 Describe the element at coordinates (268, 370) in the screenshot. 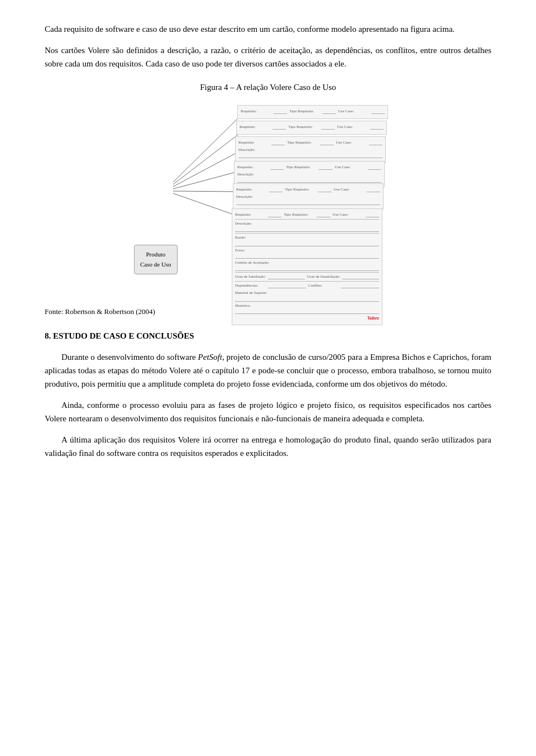

I see `body-paragraph-1: Durante o desenvolvimento do software Pe…` at that location.